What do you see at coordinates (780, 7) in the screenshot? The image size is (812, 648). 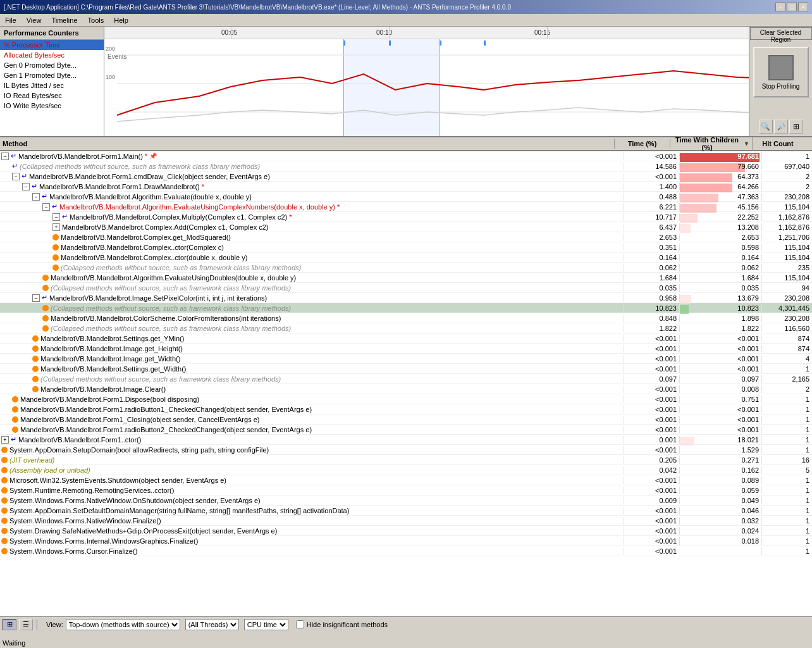 I see `minimize-button: −` at bounding box center [780, 7].